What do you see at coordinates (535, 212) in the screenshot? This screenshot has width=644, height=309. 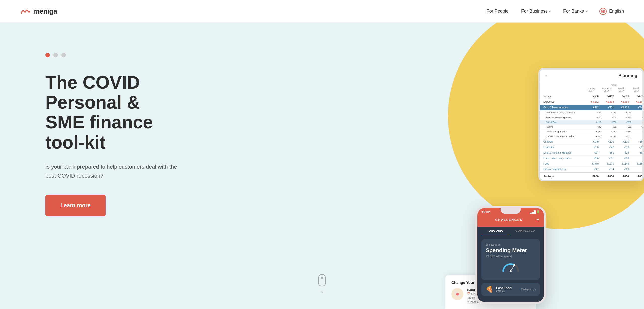 I see `signal-icon: ▂▄█ 🔋` at bounding box center [535, 212].